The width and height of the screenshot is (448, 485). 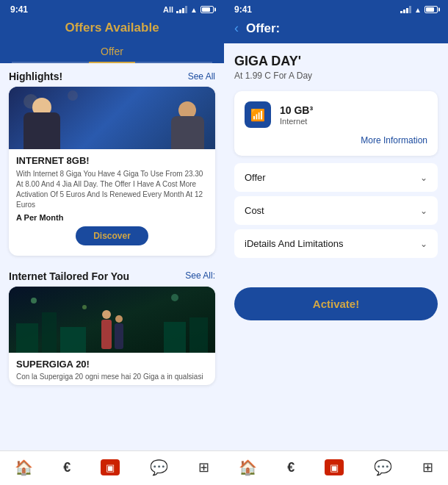 I want to click on right-status-bar: 9:41 ▲, so click(x=336, y=9).